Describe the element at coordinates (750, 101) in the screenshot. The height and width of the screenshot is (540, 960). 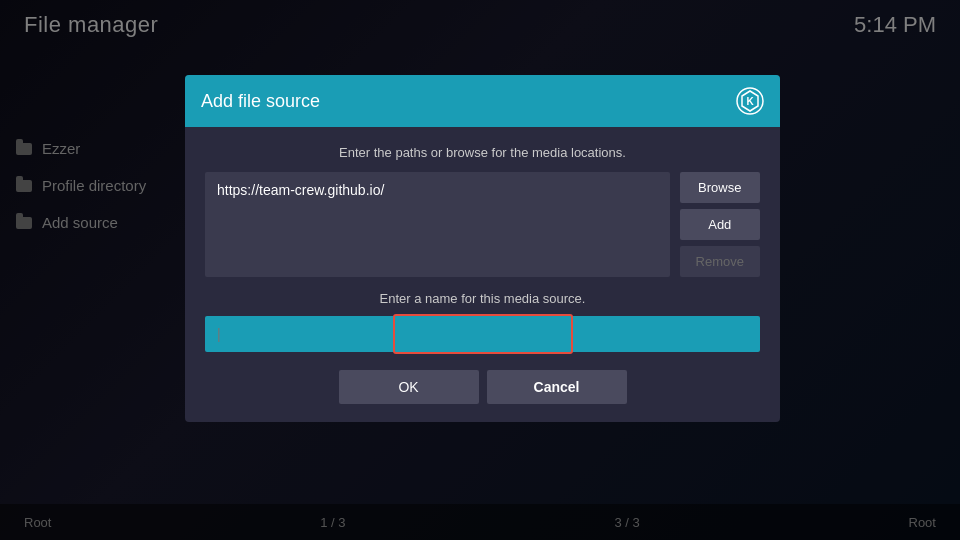
I see `kodi-logo-icon: K` at that location.